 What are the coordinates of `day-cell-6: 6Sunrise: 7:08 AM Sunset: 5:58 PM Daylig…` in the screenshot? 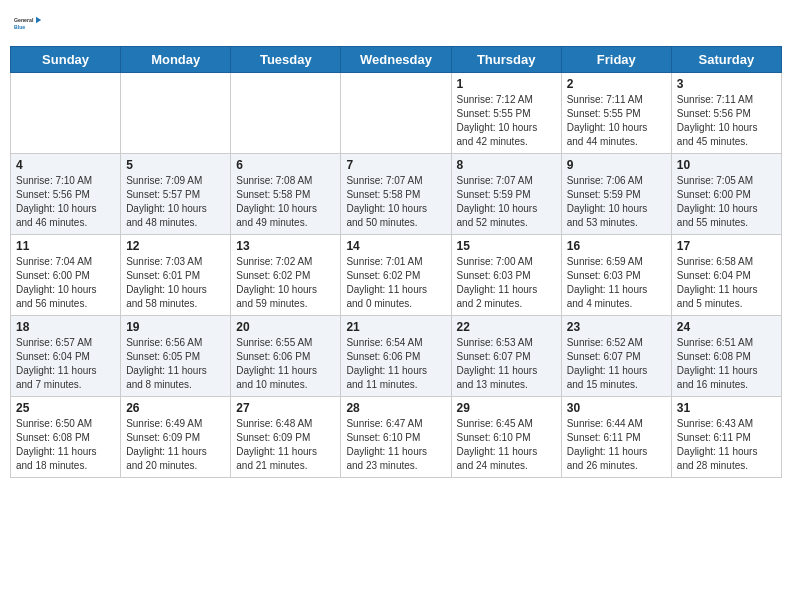 It's located at (286, 194).